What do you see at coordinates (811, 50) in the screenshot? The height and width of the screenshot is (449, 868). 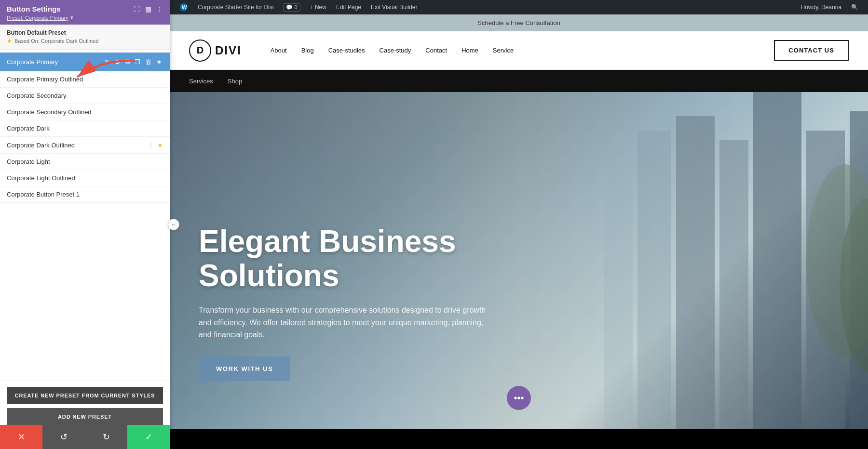 I see `contact-us-button: CONTACT US` at bounding box center [811, 50].